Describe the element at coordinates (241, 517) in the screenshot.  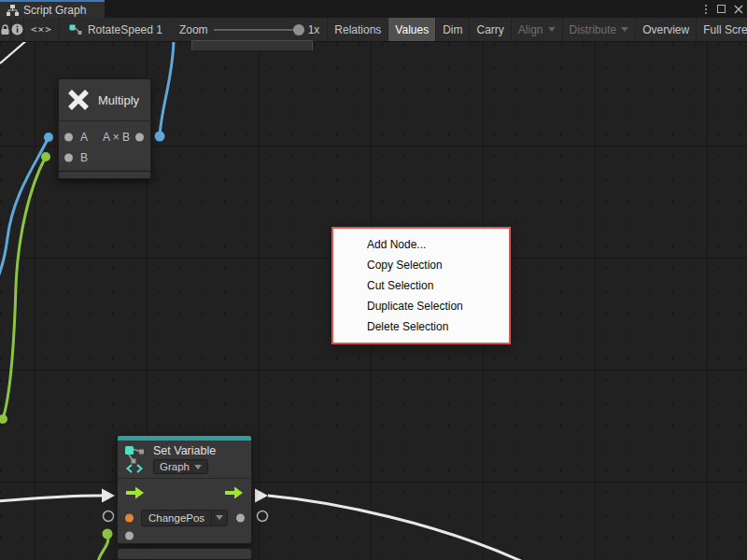
I see `value-output-port` at that location.